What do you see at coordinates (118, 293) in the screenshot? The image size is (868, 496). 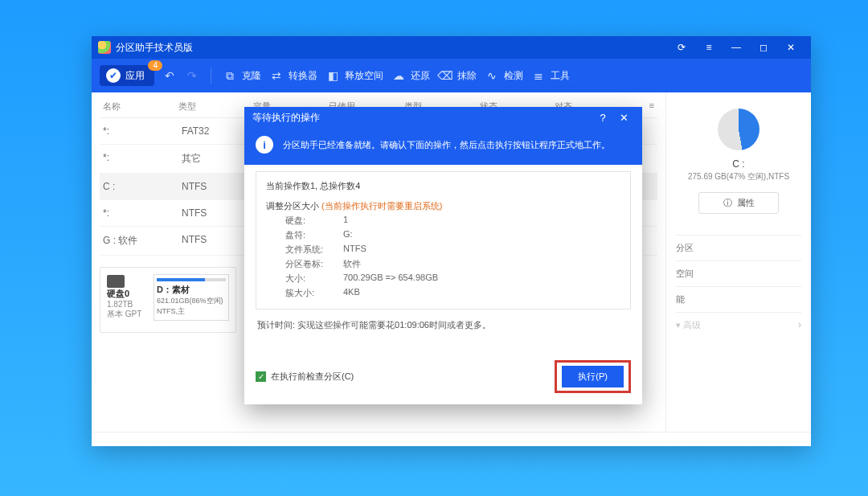 I see `disk0-title: 硬盘0` at bounding box center [118, 293].